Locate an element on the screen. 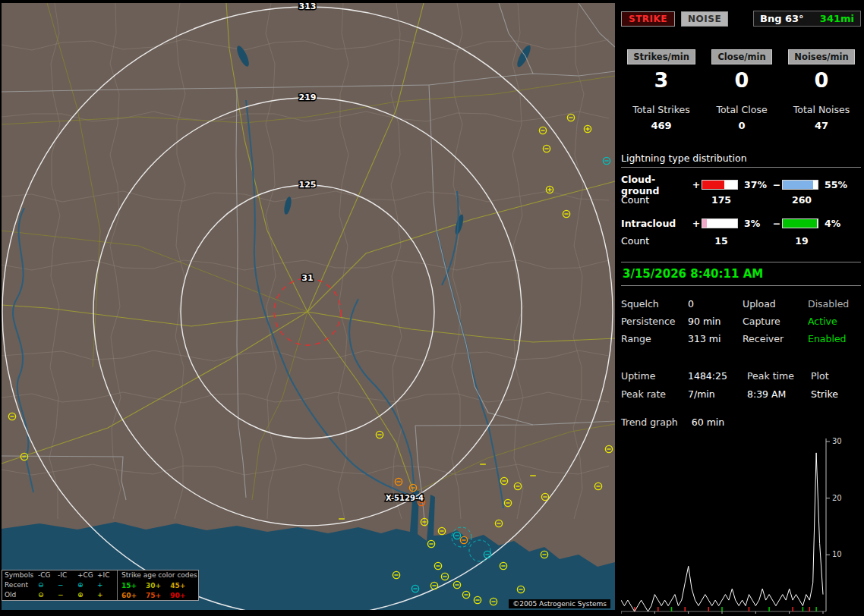 This screenshot has height=616, width=864. age-code: 75+ is located at coordinates (153, 596).